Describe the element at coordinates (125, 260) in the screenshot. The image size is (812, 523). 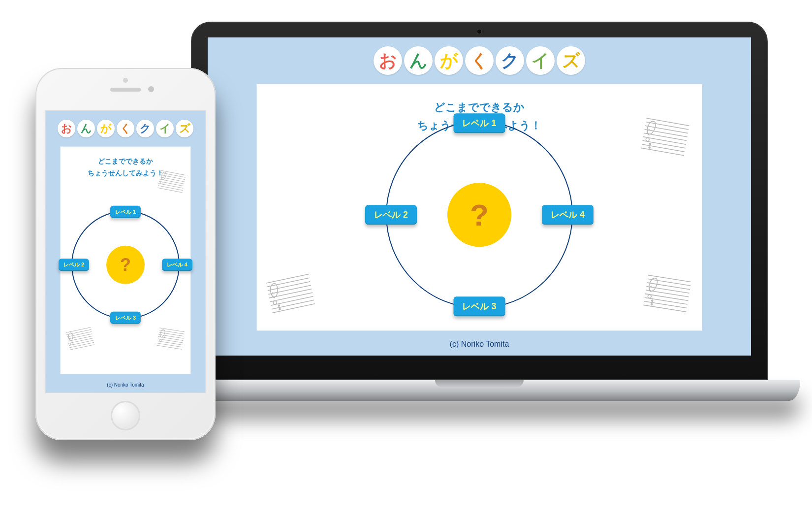
I see `main-panel: どこまでできるか ちょうせんしてみよう！ ? レベル 1 レベル 2 レベル 3…` at that location.